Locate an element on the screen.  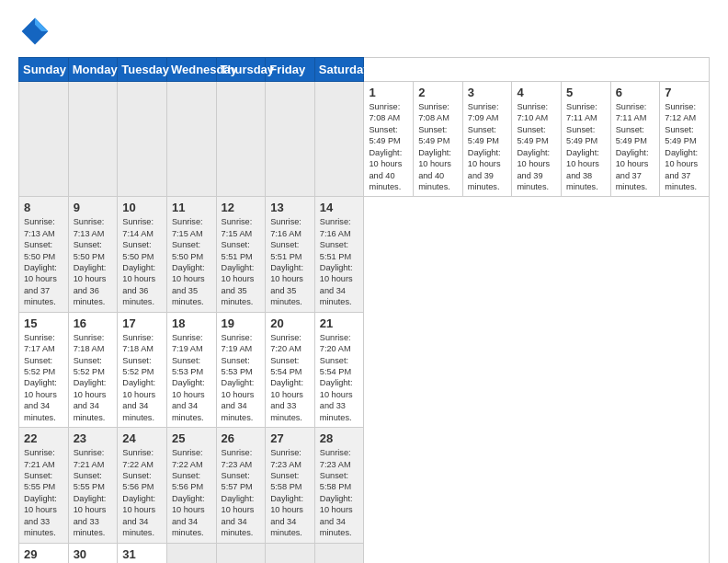
calendar-cell: 23Sunrise: 7:21 AMSunset: 5:55 PMDayligh… is located at coordinates (93, 486).